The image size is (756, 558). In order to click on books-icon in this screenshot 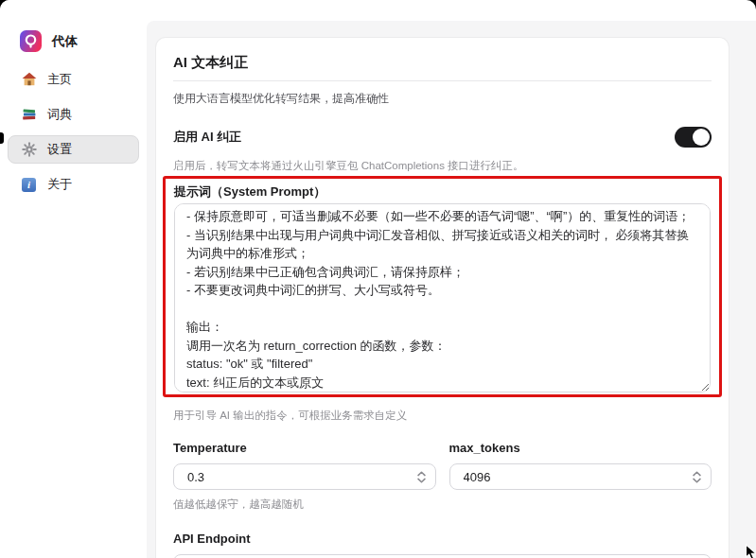, I will do `click(28, 115)`.